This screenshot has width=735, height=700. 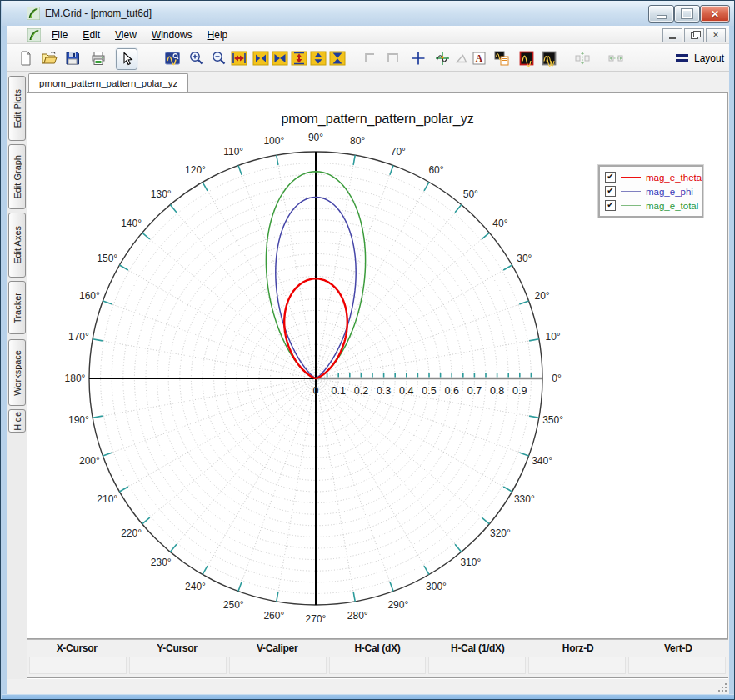 I want to click on legend-label-mag_e_total: mag_e_total, so click(x=672, y=206).